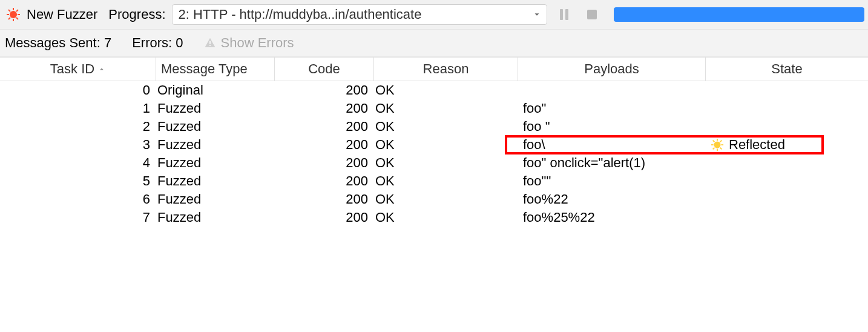  What do you see at coordinates (612, 199) in the screenshot?
I see `cell-payload: foo%22` at bounding box center [612, 199].